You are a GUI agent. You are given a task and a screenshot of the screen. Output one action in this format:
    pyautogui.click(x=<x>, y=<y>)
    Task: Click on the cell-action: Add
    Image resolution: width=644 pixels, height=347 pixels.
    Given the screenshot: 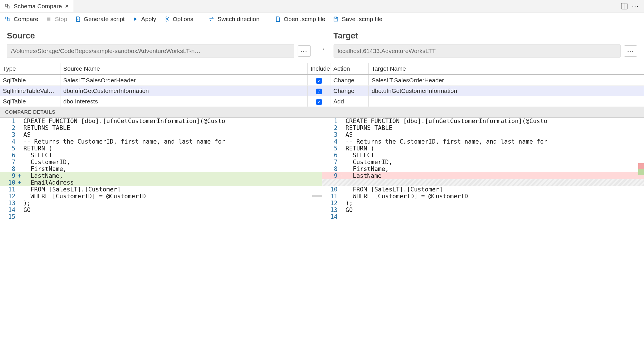 What is the action you would take?
    pyautogui.click(x=350, y=101)
    